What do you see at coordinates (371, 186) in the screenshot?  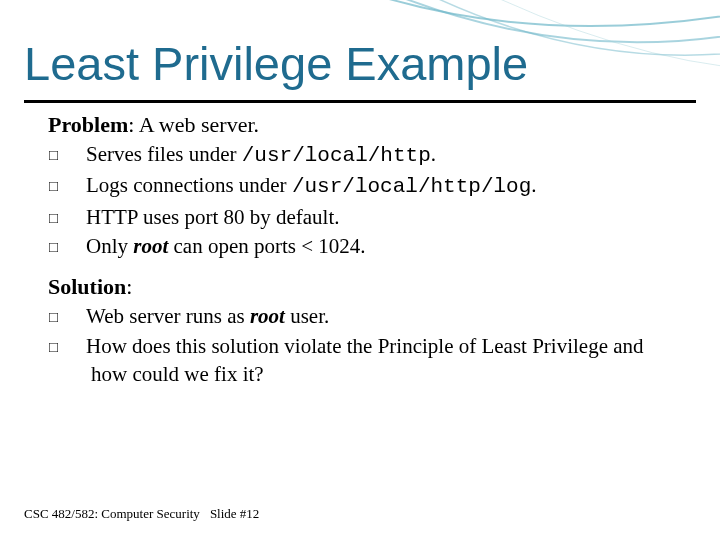 I see `list-item: □Logs connections under /usr/local/http/…` at bounding box center [371, 186].